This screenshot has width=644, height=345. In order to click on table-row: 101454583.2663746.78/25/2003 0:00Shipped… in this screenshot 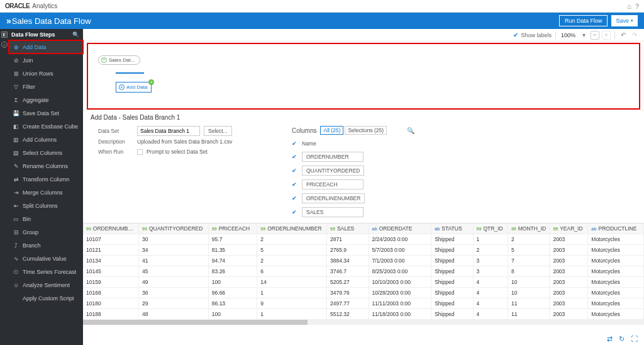, I will do `click(364, 272)`.